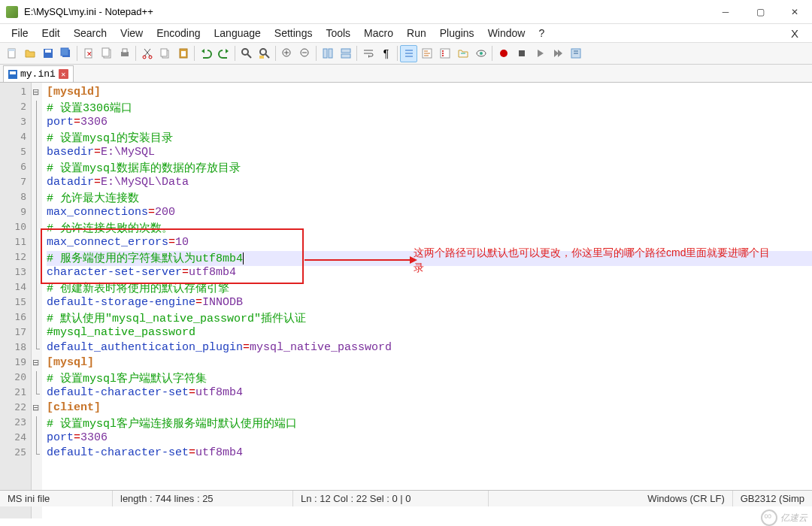  Describe the element at coordinates (427, 54) in the screenshot. I see `doc-map-icon` at that location.